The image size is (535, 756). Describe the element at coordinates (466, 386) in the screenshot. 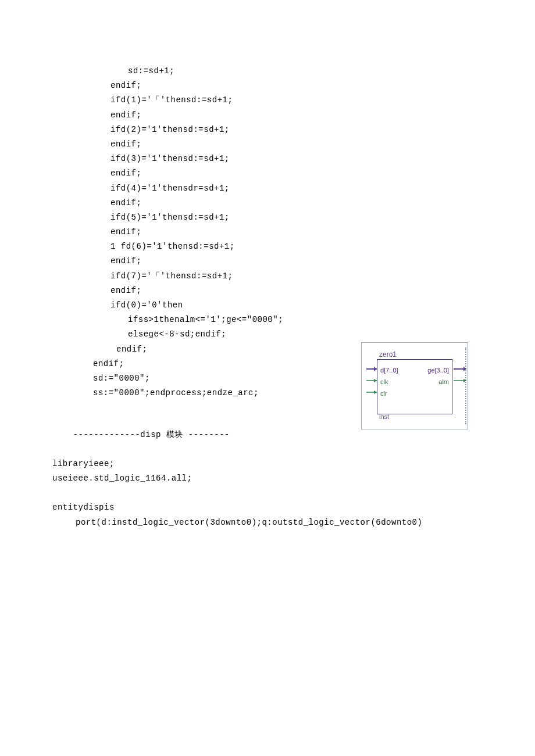

I see `diagram-dots` at that location.